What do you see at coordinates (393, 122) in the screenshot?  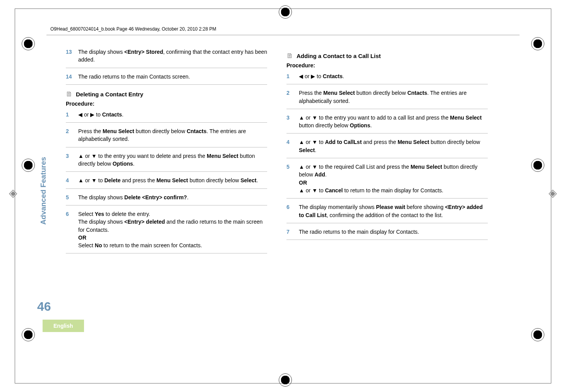 I see `step-text: ▲ or ▼ to the entry you want to add to a…` at bounding box center [393, 122].